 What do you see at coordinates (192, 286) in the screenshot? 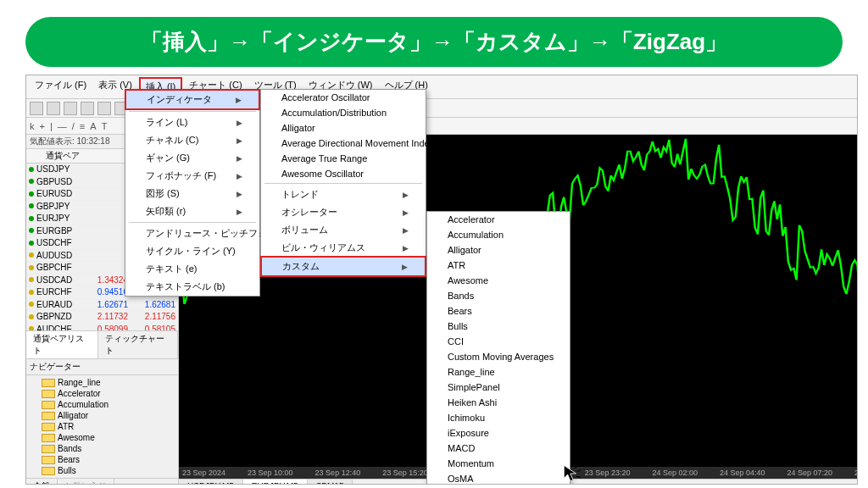
I see `menu-text-label: テキストラベル (b)` at bounding box center [192, 286].